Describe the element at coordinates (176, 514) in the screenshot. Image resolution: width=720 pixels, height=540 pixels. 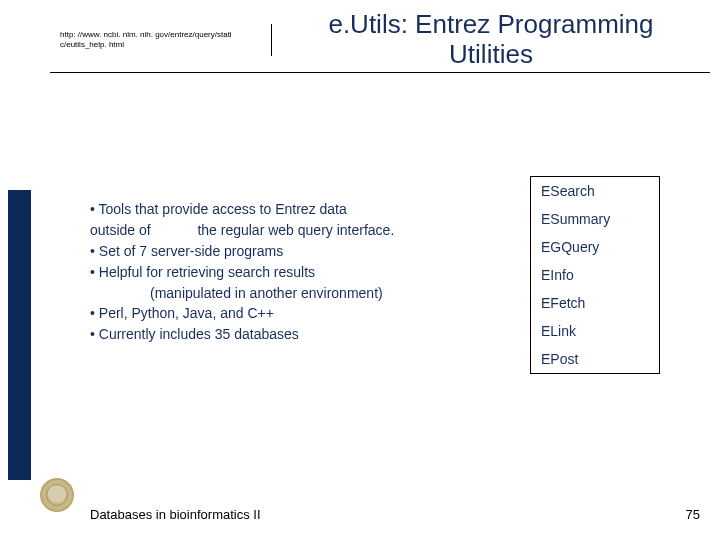
I see `footer-text: Databases in bioinformatics II` at that location.